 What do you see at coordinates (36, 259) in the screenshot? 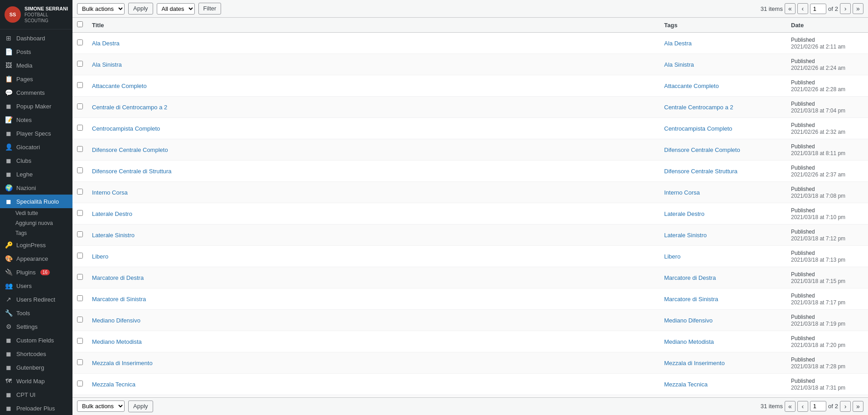
I see `sidebar-item-appearance: 🎨 Appearance` at bounding box center [36, 259].